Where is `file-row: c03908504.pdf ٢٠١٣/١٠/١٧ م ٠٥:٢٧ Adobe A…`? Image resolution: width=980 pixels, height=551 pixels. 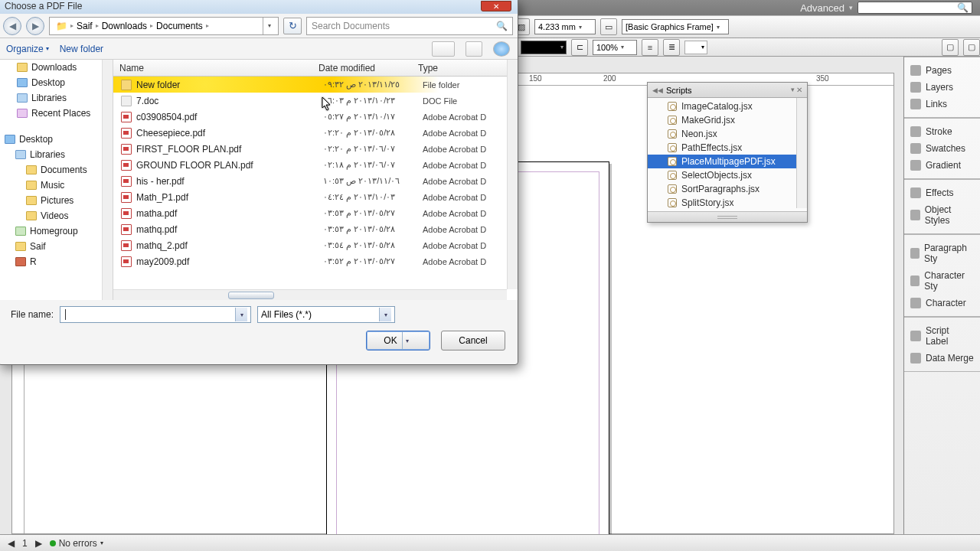
file-row: c03908504.pdf ٢٠١٣/١٠/١٧ م ٠٥:٢٧ Adobe A… is located at coordinates (315, 116).